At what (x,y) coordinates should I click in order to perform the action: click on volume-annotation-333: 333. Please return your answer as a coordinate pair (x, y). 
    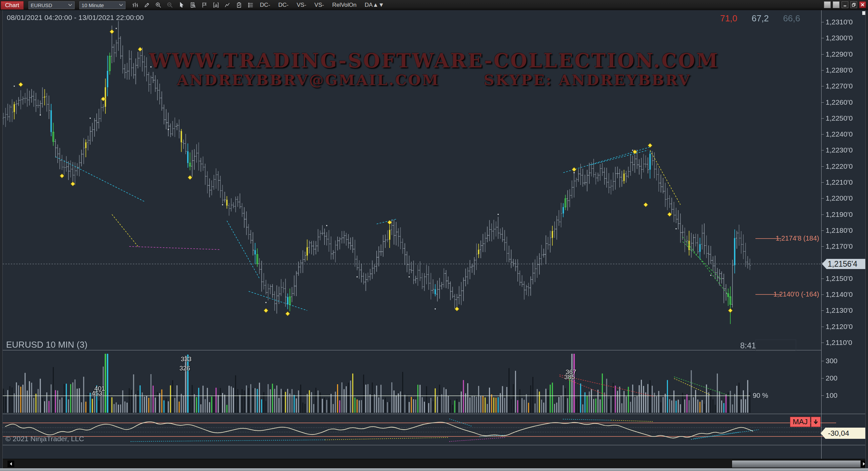
    Looking at the image, I should click on (186, 359).